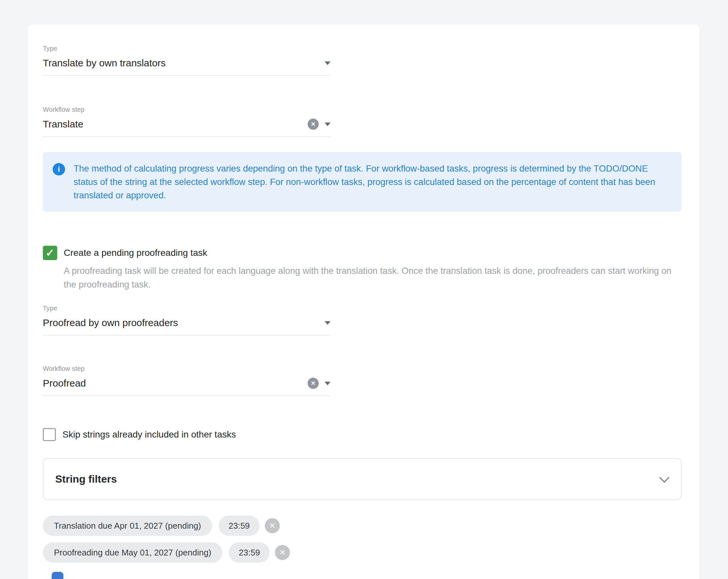 This screenshot has width=728, height=579. Describe the element at coordinates (187, 387) in the screenshot. I see `proofread-workflow-select: Proofread ✕` at that location.